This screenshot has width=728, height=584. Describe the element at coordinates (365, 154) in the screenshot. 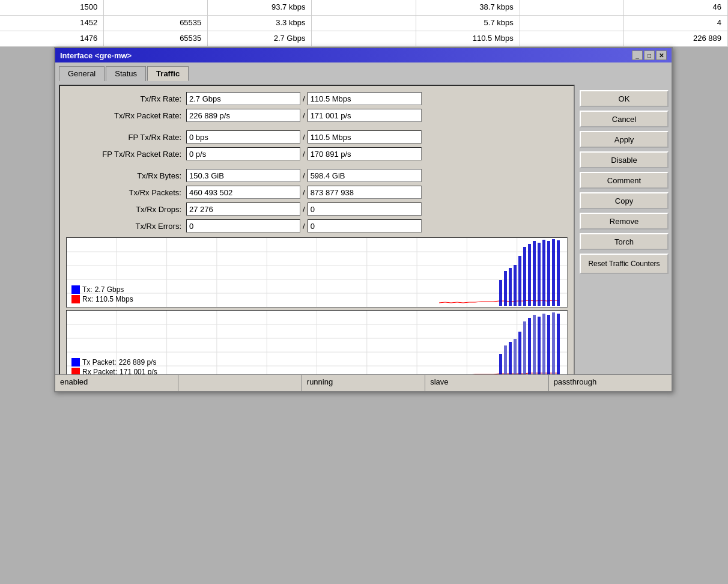

I see `fp-tx-rx-packet-rate-rx-input` at that location.